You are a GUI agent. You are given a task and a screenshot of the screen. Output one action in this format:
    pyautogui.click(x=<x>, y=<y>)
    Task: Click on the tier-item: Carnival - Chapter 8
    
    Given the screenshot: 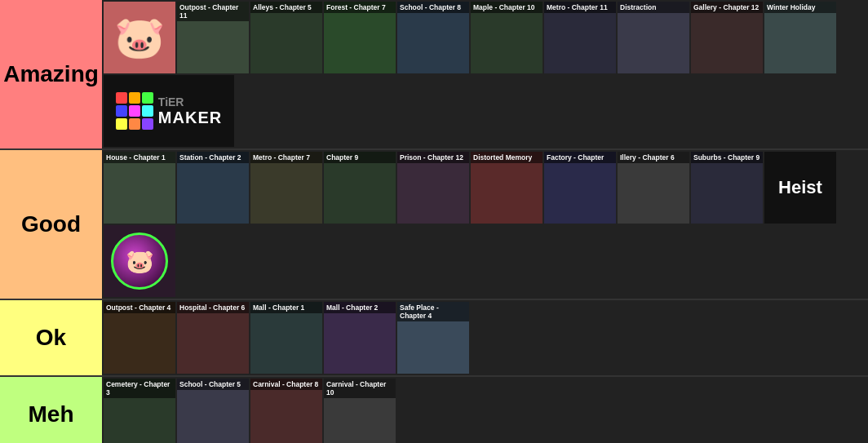 What is the action you would take?
    pyautogui.click(x=286, y=411)
    